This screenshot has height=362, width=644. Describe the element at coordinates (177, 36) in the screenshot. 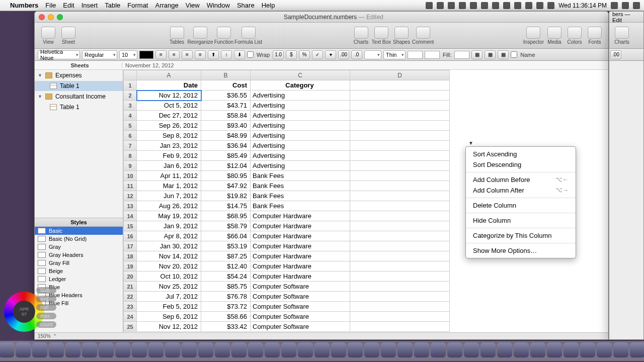

I see `tables-button: Tables` at that location.